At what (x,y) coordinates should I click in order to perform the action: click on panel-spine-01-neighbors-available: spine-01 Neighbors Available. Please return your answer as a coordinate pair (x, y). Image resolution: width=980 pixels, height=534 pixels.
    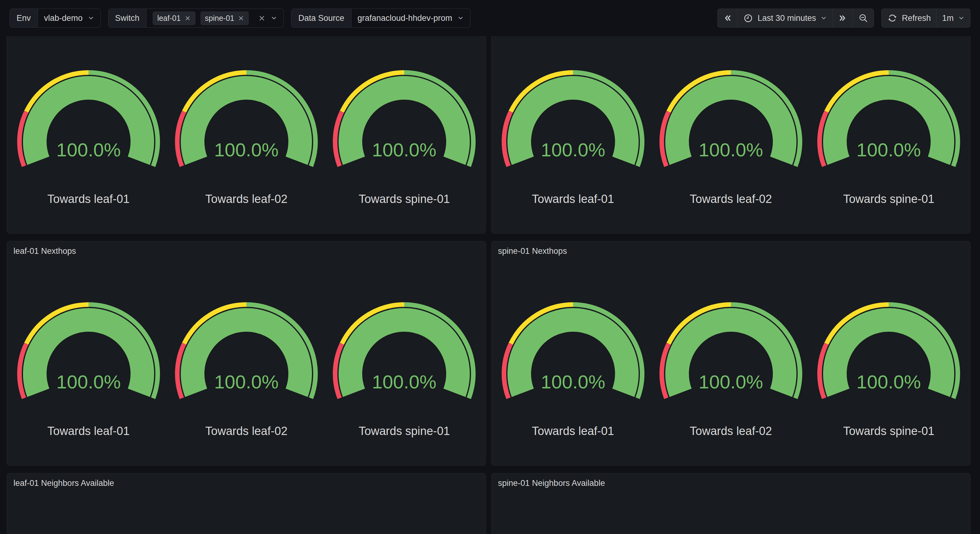
    Looking at the image, I should click on (731, 504).